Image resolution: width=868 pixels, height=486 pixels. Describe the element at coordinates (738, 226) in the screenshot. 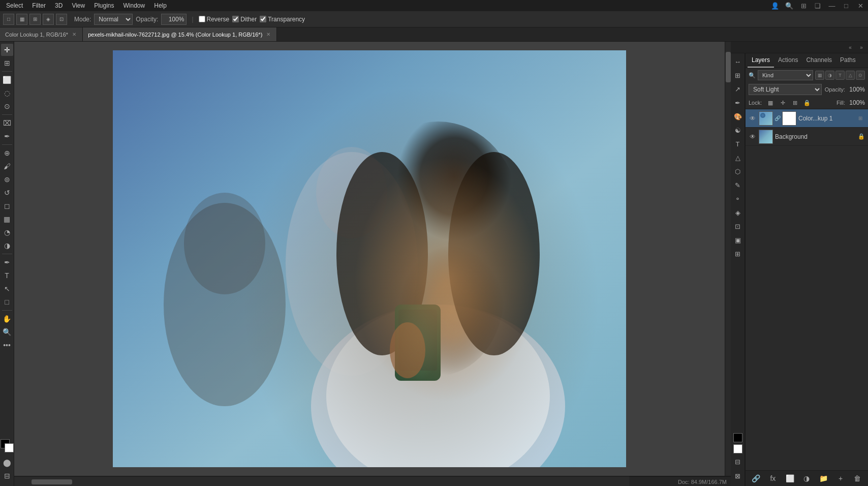

I see `layers-icon-eraser2: ⊡` at that location.